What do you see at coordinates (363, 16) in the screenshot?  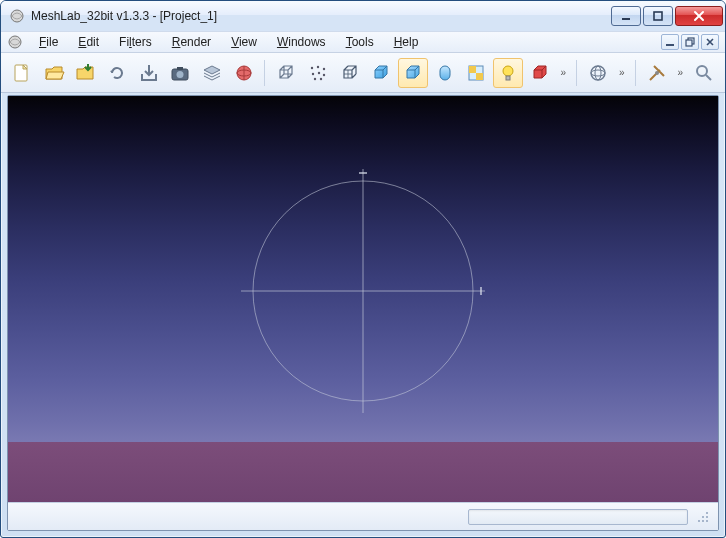 I see `title-bar: MeshLab_32bit v1.3.3 - [Project_1]` at bounding box center [363, 16].